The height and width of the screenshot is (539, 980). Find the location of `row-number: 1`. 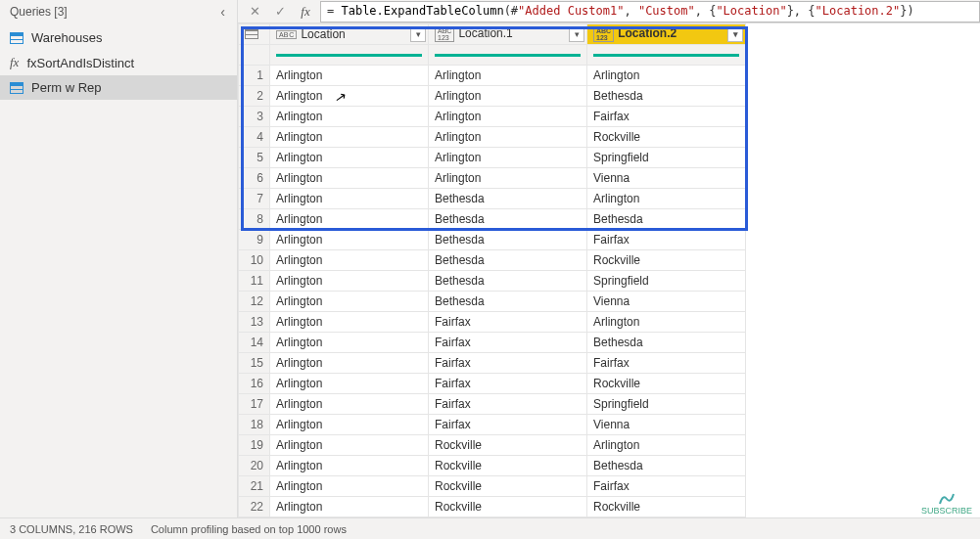

row-number: 1 is located at coordinates (255, 76).